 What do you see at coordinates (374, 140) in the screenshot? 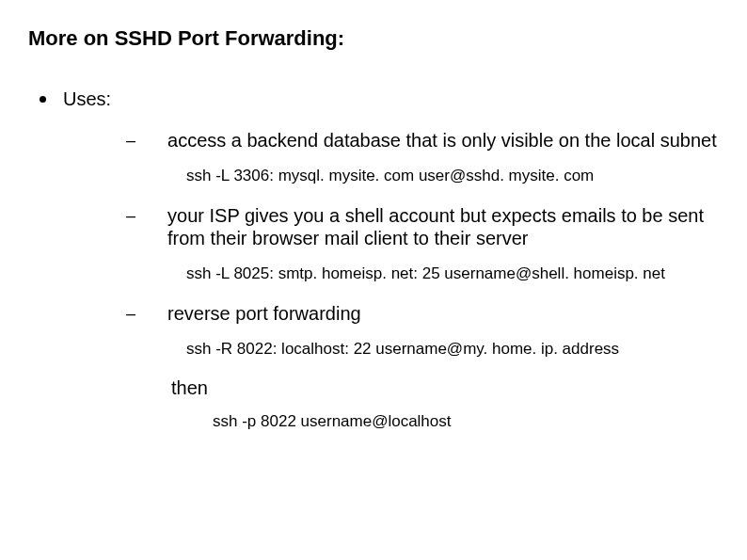
I see `list-item: – access a backend database that is only…` at bounding box center [374, 140].